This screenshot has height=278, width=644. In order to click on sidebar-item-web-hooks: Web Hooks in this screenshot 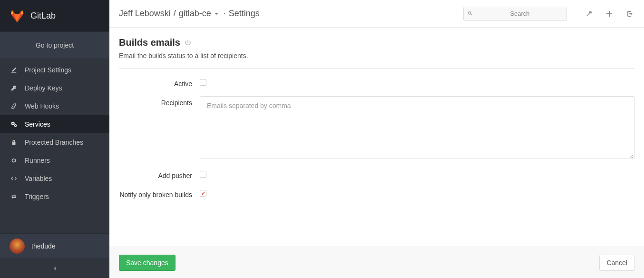, I will do `click(55, 106)`.